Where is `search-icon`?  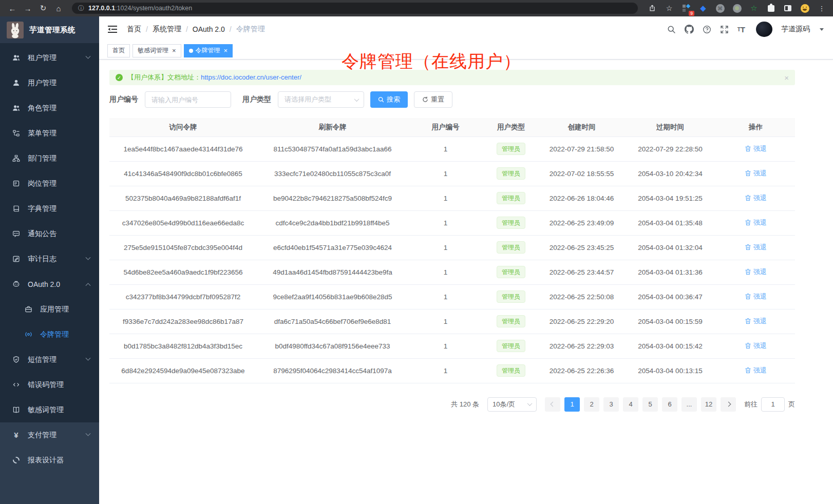
search-icon is located at coordinates (672, 30).